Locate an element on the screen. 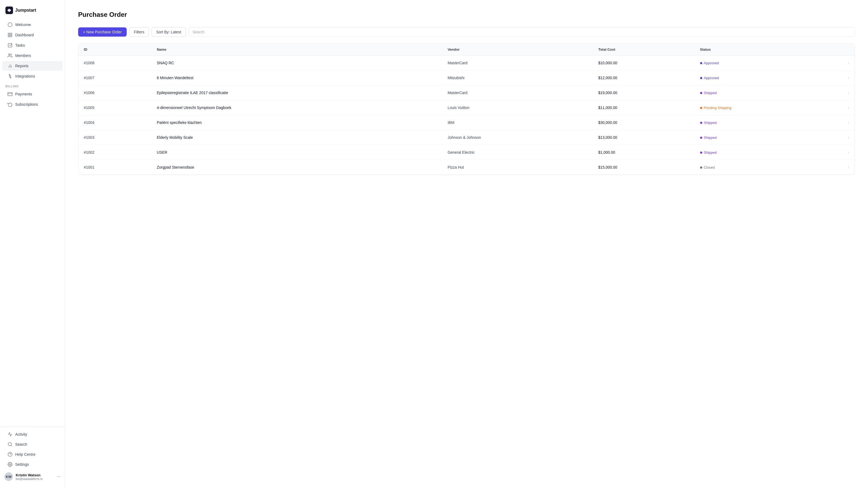 The height and width of the screenshot is (488, 868). sidebar: Jumpstart Welcome Dashboard Tasks Member… is located at coordinates (32, 244).